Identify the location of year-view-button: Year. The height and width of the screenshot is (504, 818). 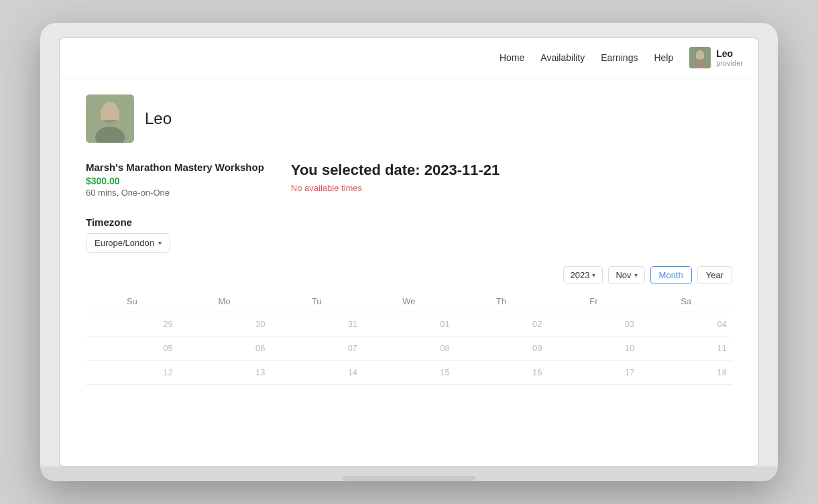
(715, 275).